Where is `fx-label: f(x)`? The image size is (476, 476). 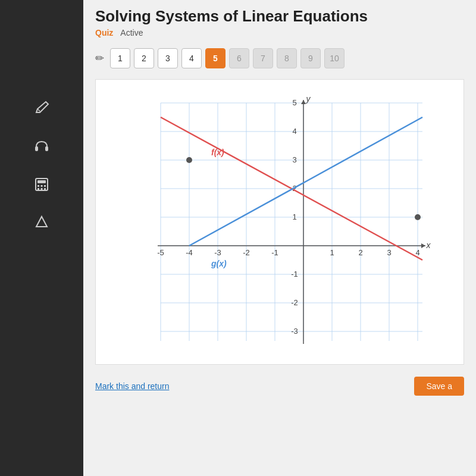
fx-label: f(x) is located at coordinates (218, 152).